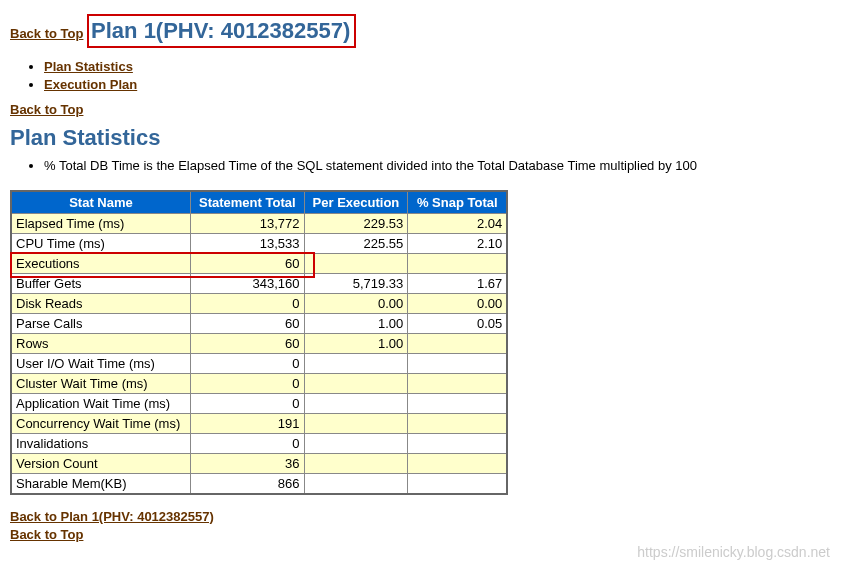  What do you see at coordinates (259, 303) in the screenshot?
I see `table-row: Disk Reads00.000.00` at bounding box center [259, 303].